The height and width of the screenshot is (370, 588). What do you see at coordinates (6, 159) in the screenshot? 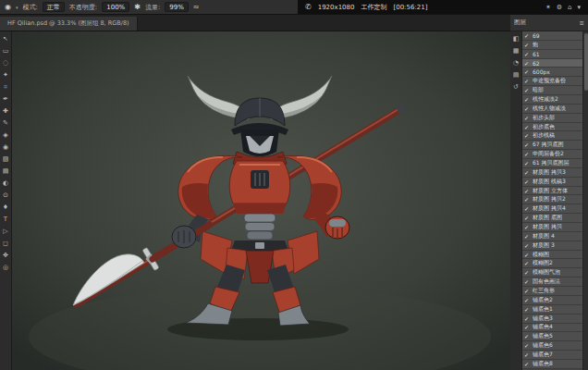
I see `eraser-tool: ▨` at bounding box center [6, 159].